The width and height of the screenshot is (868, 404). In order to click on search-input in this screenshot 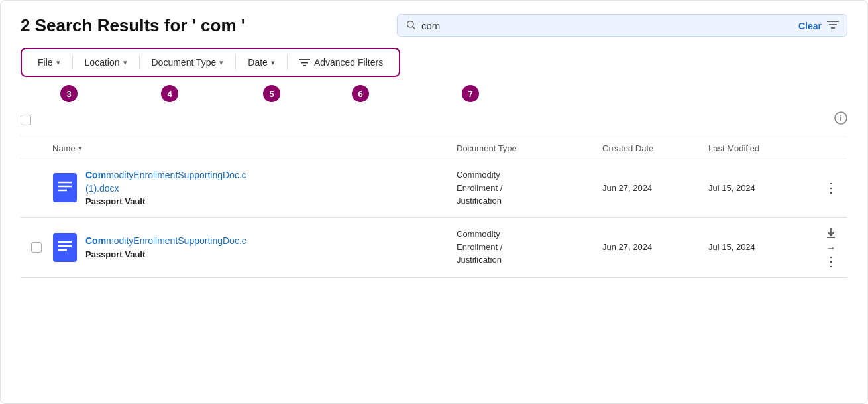, I will do `click(607, 25)`.